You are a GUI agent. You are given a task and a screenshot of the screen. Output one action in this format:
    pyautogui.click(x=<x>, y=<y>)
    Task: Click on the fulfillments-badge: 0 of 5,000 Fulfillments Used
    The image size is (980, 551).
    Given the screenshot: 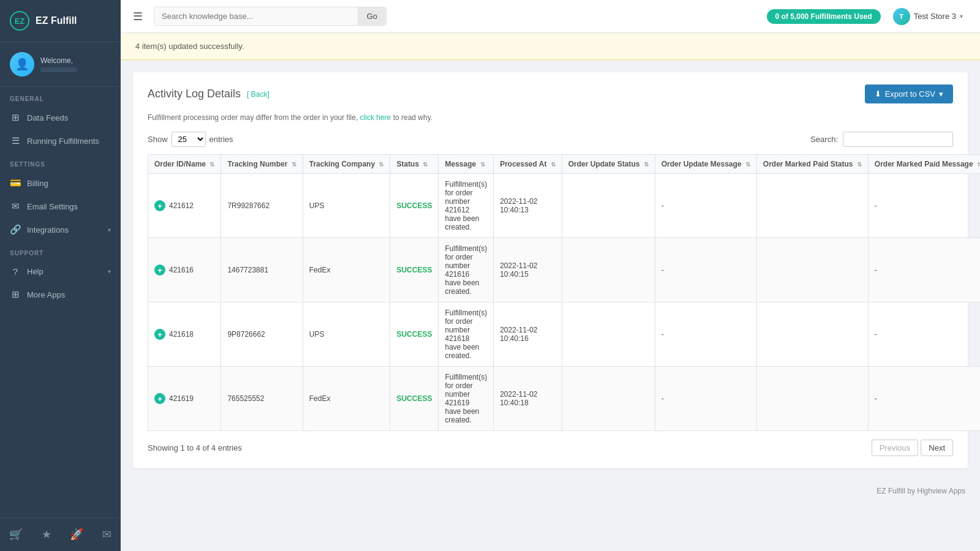 What is the action you would take?
    pyautogui.click(x=824, y=17)
    